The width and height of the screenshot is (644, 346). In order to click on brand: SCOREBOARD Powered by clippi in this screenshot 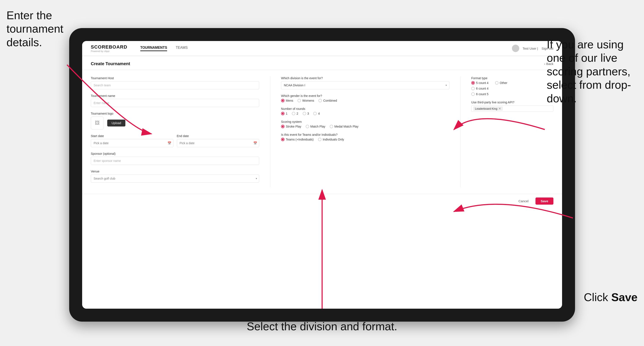, I will do `click(109, 48)`.